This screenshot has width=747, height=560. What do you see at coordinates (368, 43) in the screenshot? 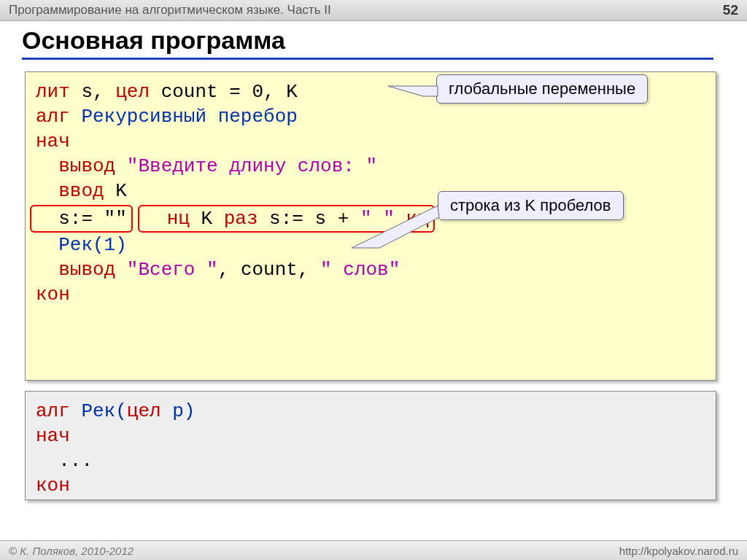
I see `slide-title: Основная программа` at bounding box center [368, 43].